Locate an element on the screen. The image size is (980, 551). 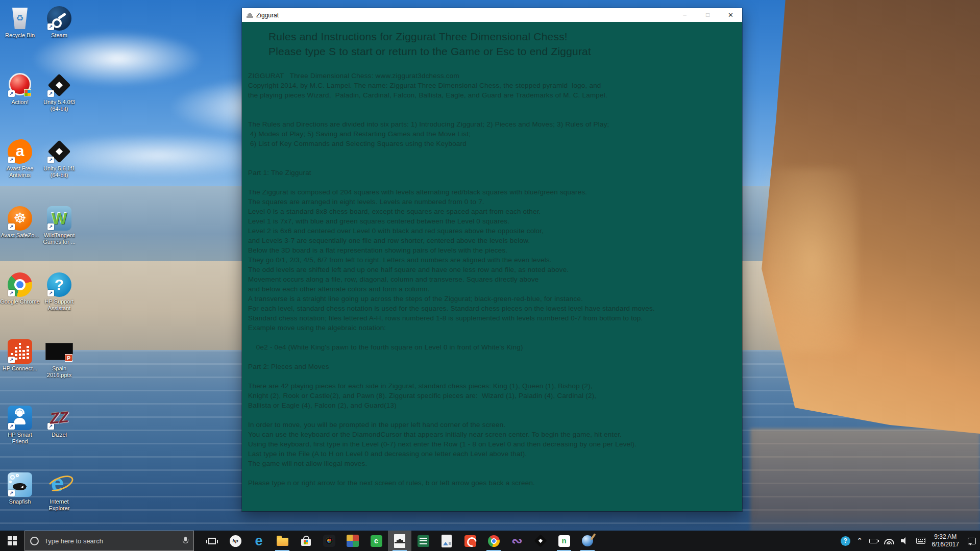
search-input is located at coordinates (110, 541).